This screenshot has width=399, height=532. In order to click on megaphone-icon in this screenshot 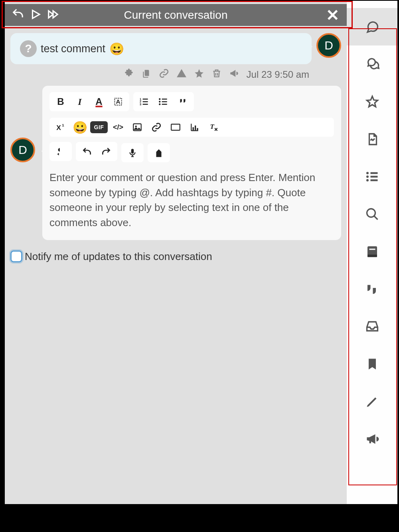, I will do `click(234, 75)`.